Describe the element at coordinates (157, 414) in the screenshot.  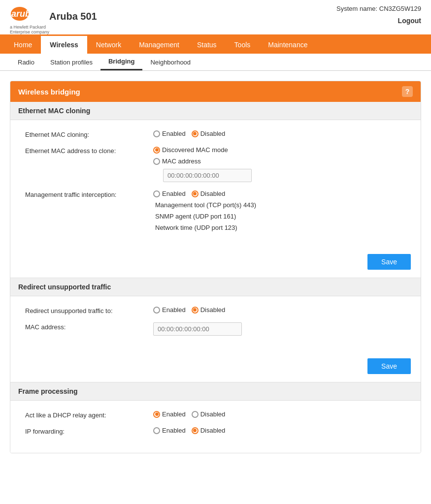
I see `dhcp-enabled-radio` at that location.